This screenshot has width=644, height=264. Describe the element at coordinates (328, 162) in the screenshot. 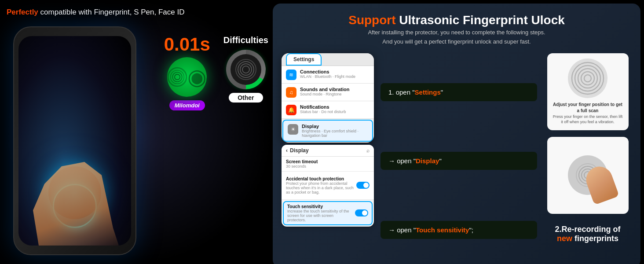

I see `screen-timeout-title: Screen timeout` at that location.